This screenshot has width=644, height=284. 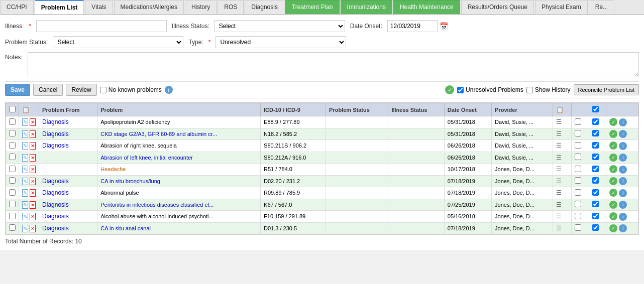 I want to click on tab-problem-list: Problem List, so click(x=59, y=7).